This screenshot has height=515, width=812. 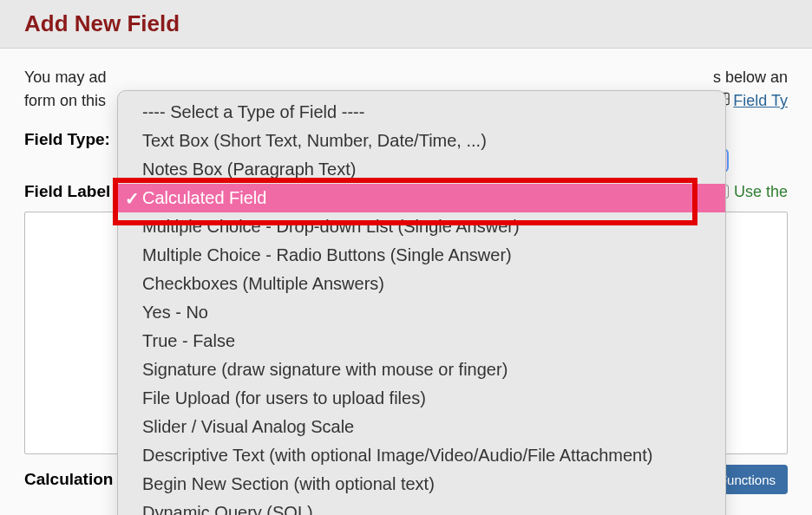 What do you see at coordinates (422, 227) in the screenshot?
I see `dropdown-item: Multiple Choice - Drop-down List (Single…` at bounding box center [422, 227].